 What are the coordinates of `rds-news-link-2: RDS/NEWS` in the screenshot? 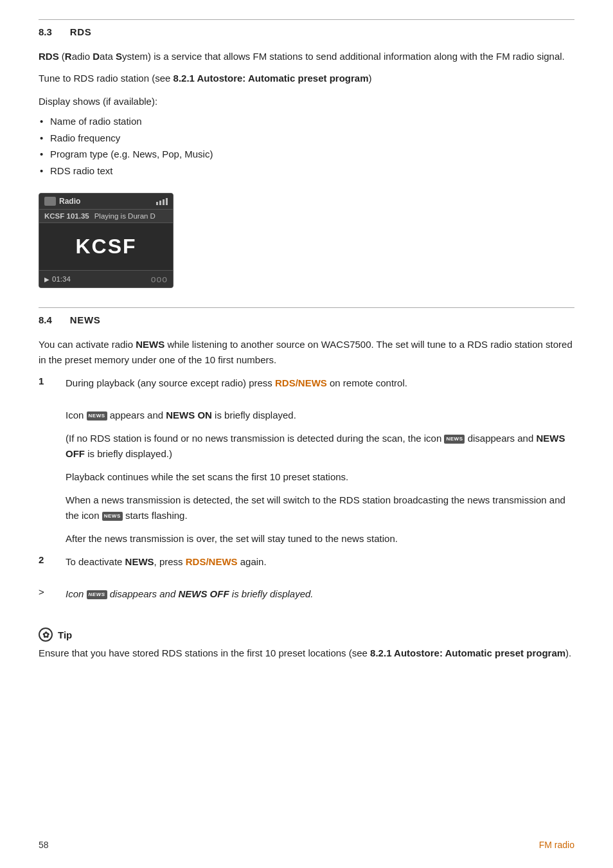 It's located at (212, 562).